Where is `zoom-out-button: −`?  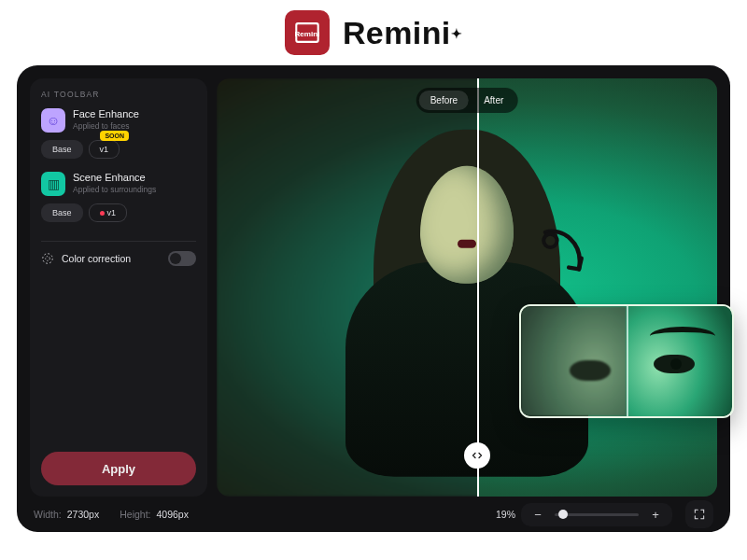
zoom-out-button: − is located at coordinates (538, 515).